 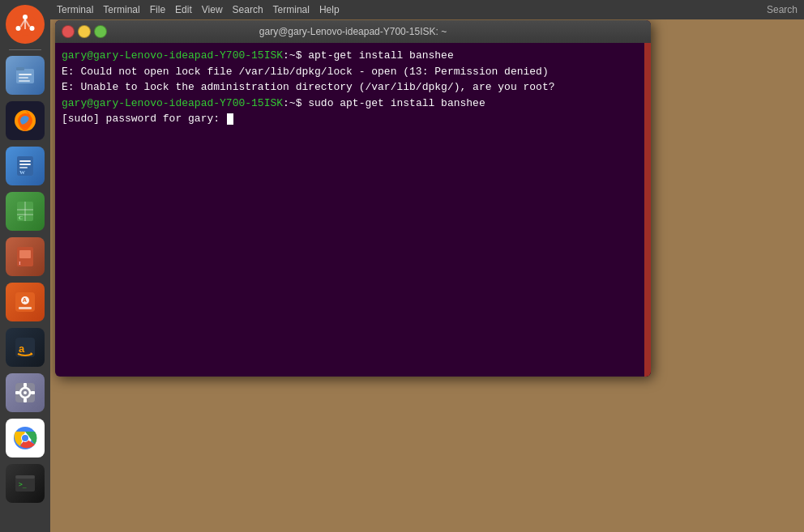 I want to click on prompt-sep-2: :~$, so click(x=292, y=104).